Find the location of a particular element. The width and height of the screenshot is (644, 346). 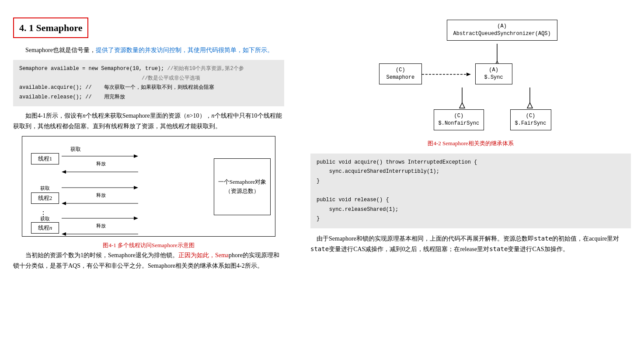

aqs-type: (A) is located at coordinates (502, 26).